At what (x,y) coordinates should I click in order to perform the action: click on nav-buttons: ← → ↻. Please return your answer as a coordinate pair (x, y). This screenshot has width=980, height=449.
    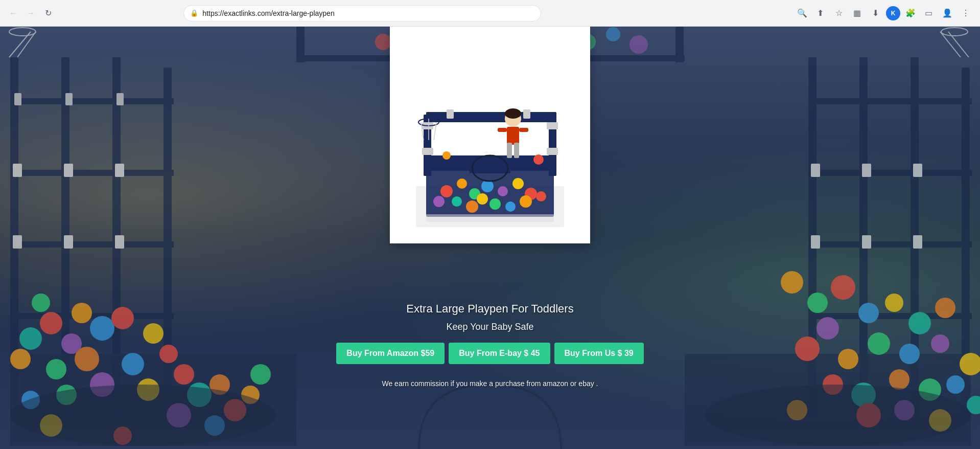
    Looking at the image, I should click on (31, 13).